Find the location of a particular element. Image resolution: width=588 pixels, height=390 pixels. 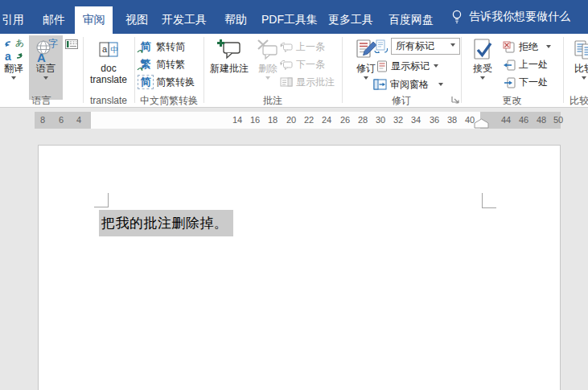

show-comments-button: 显示批注 is located at coordinates (307, 82).